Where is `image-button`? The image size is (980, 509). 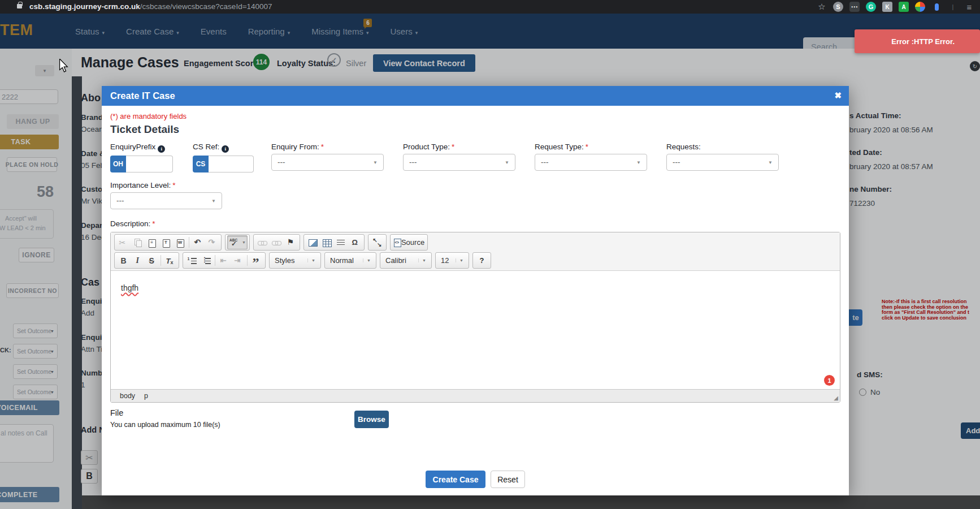
image-button is located at coordinates (313, 242).